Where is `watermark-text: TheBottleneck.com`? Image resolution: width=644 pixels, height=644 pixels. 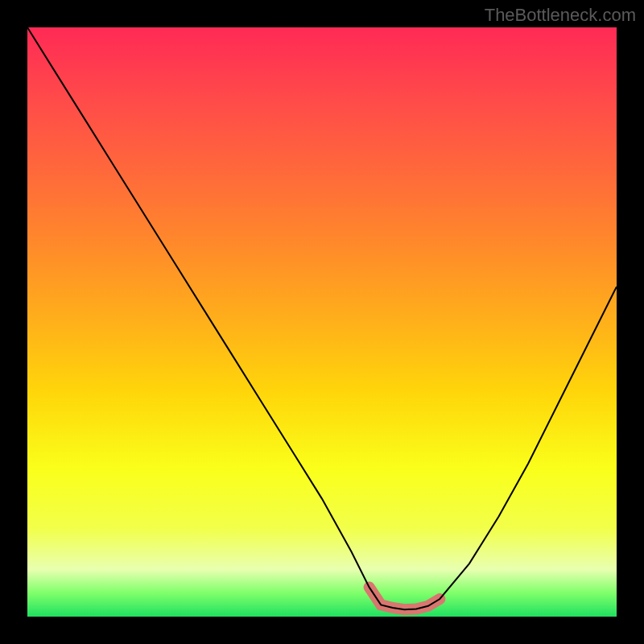 watermark-text: TheBottleneck.com is located at coordinates (560, 15).